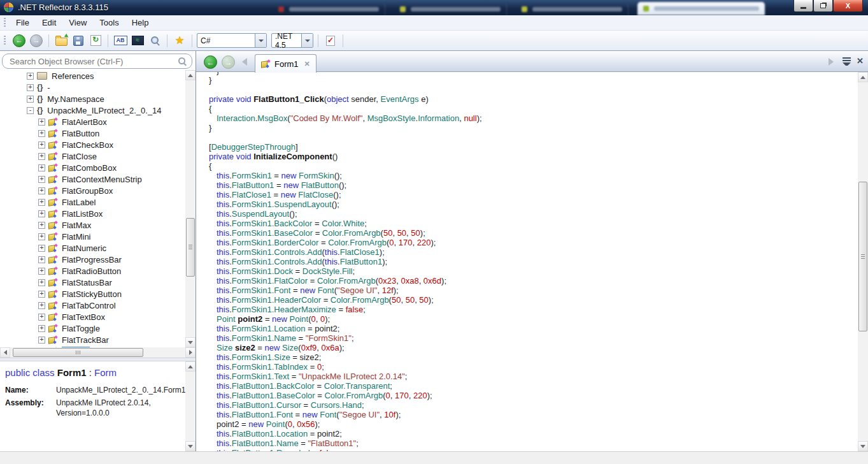 This screenshot has width=868, height=464. What do you see at coordinates (93, 145) in the screenshot?
I see `tree-item-flatcheckbox: +FlatCheckBox` at bounding box center [93, 145].